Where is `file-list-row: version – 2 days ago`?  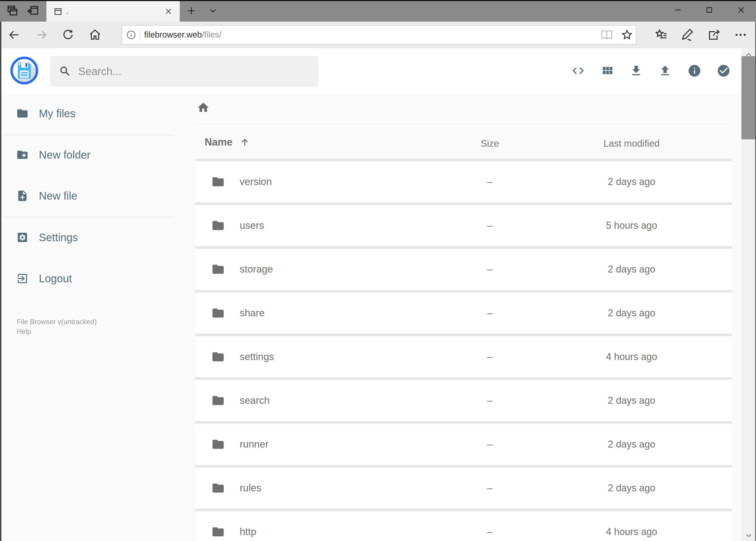 file-list-row: version – 2 days ago is located at coordinates (463, 182).